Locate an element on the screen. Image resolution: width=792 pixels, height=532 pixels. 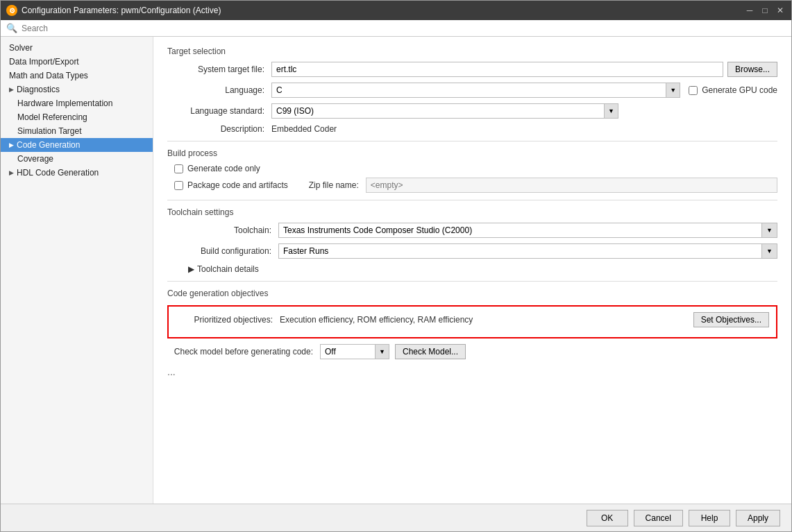
sidebar-item-solver: Solver is located at coordinates (76, 48).